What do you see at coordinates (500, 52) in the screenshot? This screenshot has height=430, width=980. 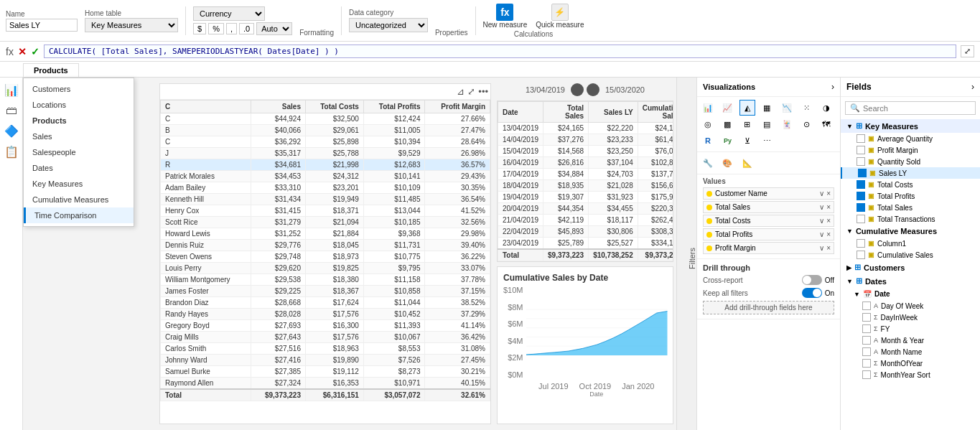 I see `formula-input: CALCULATE( [Total Sales], SAMEPERIODLAST…` at bounding box center [500, 52].